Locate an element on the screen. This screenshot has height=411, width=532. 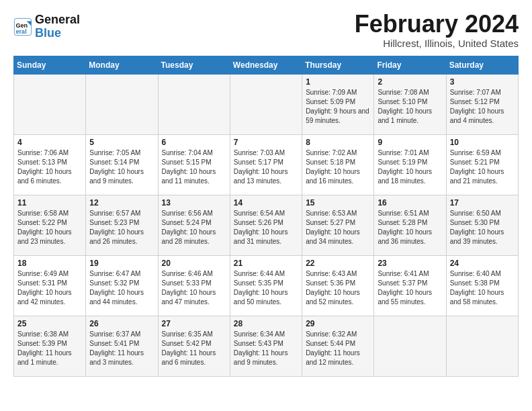
logo-line2: Blue is located at coordinates (58, 34).